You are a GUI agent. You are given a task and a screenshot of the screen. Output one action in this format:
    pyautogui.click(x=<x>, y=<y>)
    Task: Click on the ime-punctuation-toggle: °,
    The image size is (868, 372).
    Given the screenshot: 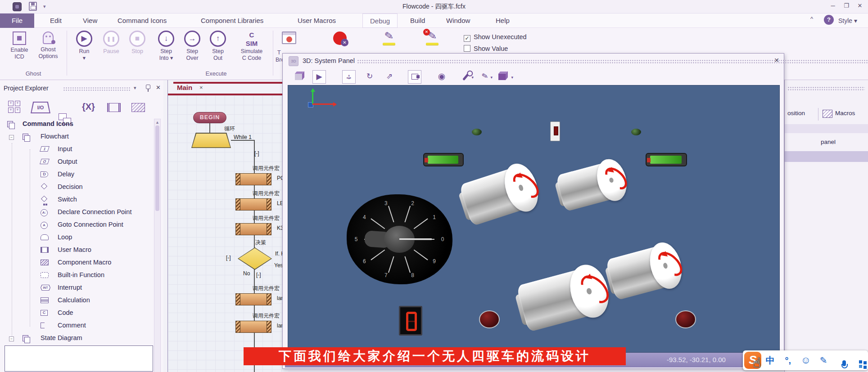 What is the action you would take?
    pyautogui.click(x=788, y=361)
    